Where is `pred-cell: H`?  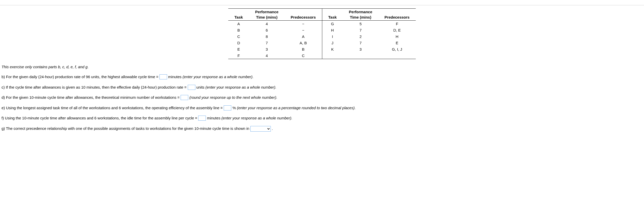
pred-cell: H is located at coordinates (397, 37).